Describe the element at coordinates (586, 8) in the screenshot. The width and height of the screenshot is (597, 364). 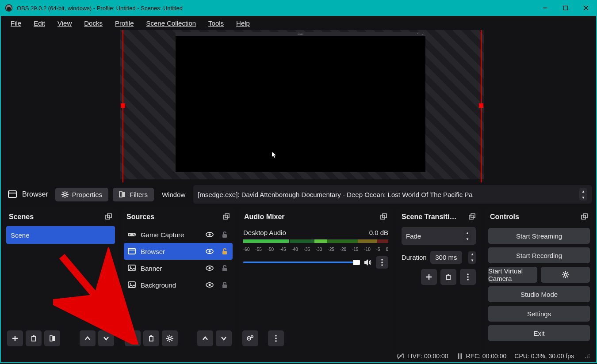
I see `close-button` at that location.